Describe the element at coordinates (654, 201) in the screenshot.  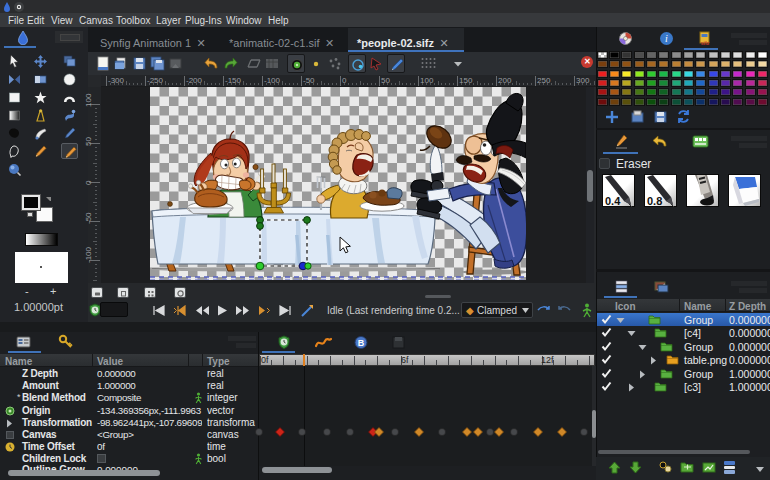
I see `svg-text: 0.8` at that location.